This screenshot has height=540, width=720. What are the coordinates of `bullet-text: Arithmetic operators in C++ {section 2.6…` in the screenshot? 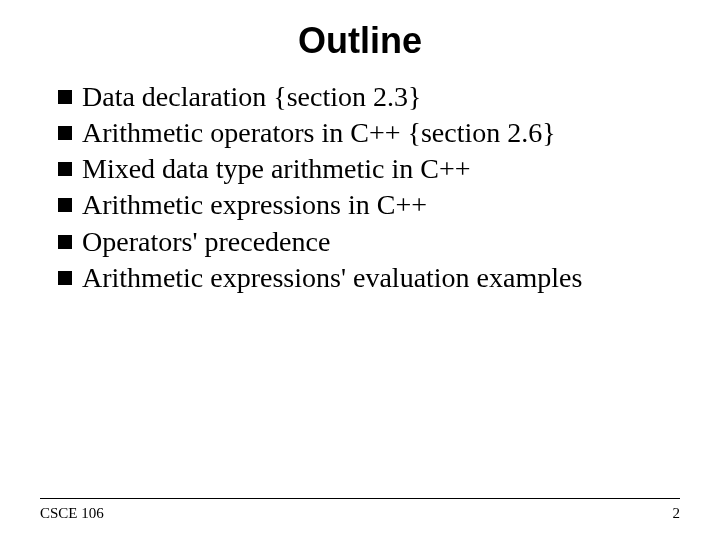 It's located at (319, 132).